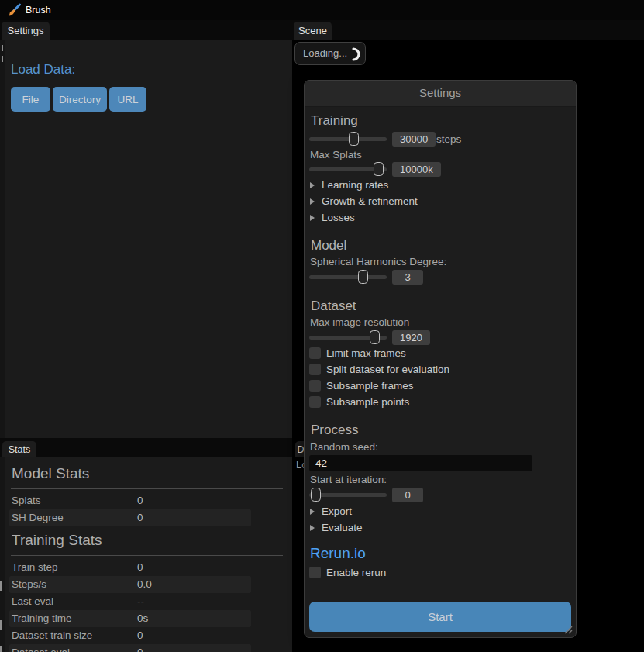 This screenshot has width=644, height=652. I want to click on tab-scene-label: Scene, so click(313, 29).